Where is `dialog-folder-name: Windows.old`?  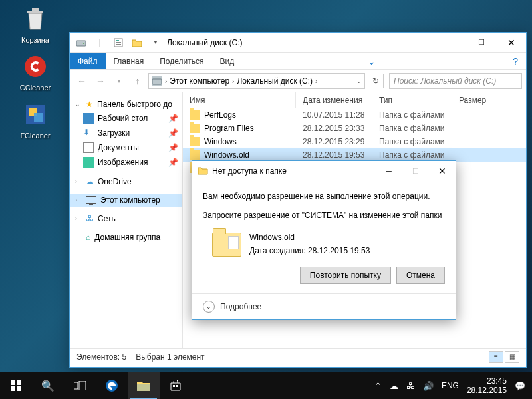 dialog-folder-name: Windows.old is located at coordinates (310, 238).